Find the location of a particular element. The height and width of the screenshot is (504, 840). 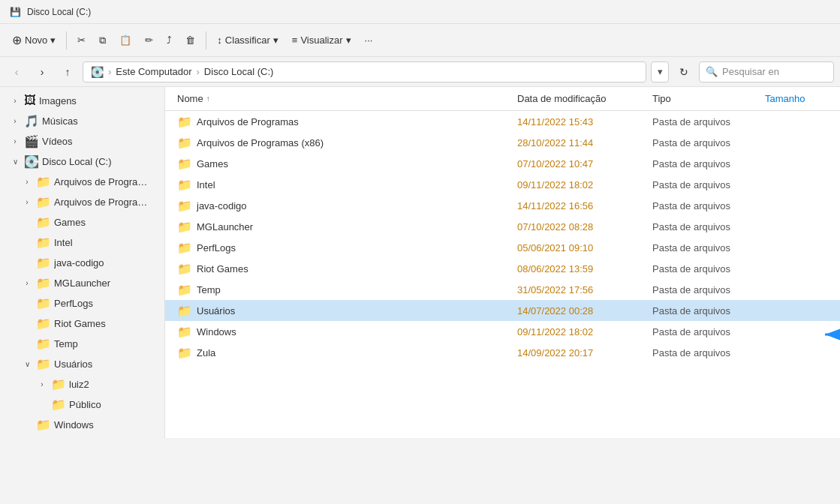

view-chevron: ▾ is located at coordinates (348, 40).